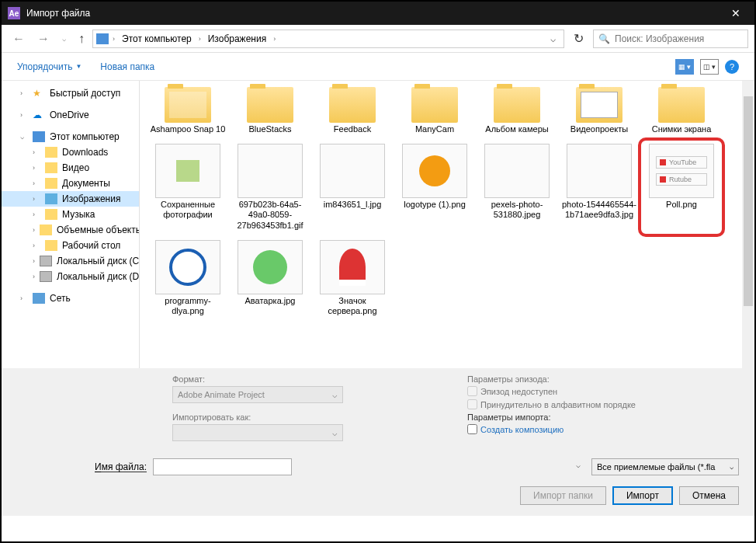 The width and height of the screenshot is (756, 543). I want to click on import-folder-button: Импорт папки, so click(564, 496).